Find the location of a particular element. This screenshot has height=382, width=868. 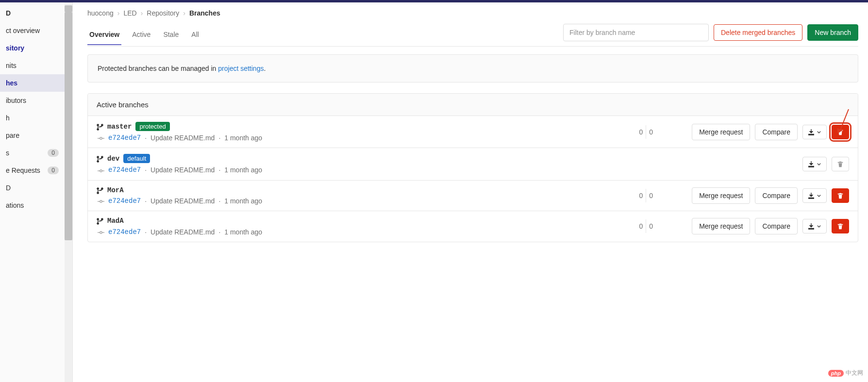

delete-merged-button: Delete merged branches is located at coordinates (758, 33).